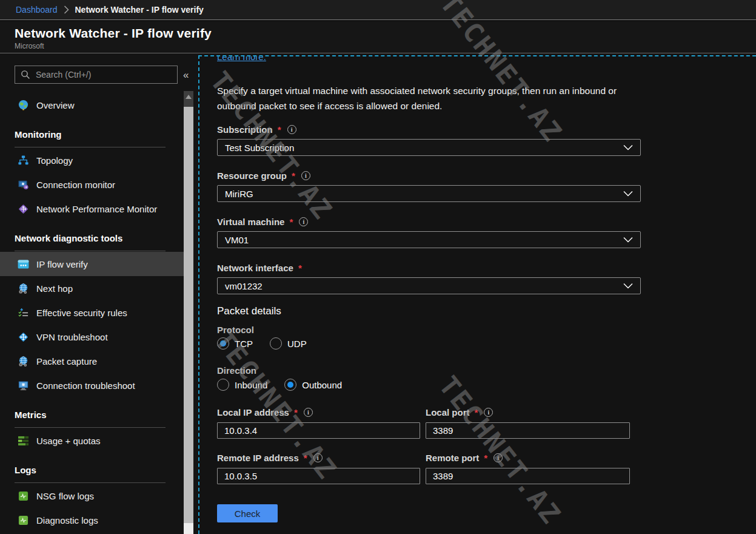 The width and height of the screenshot is (756, 534). What do you see at coordinates (249, 311) in the screenshot?
I see `packet-details-title: Packet details` at bounding box center [249, 311].